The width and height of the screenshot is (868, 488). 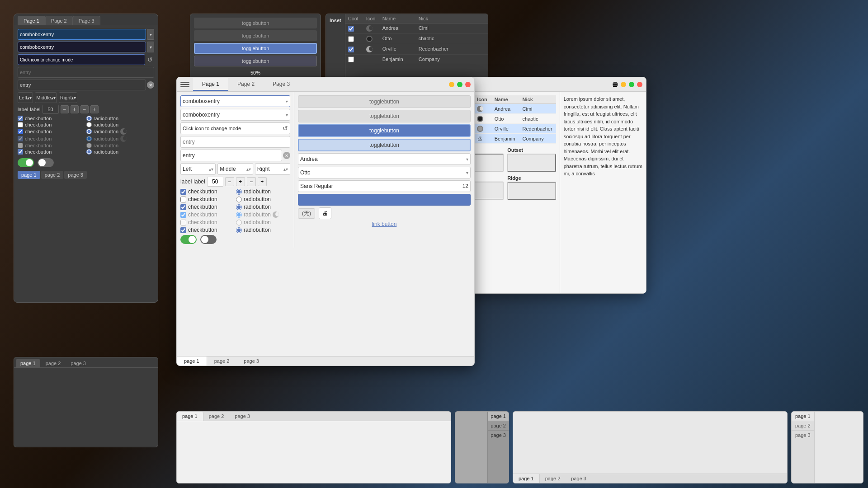 I want to click on click-mode-input, so click(x=81, y=60).